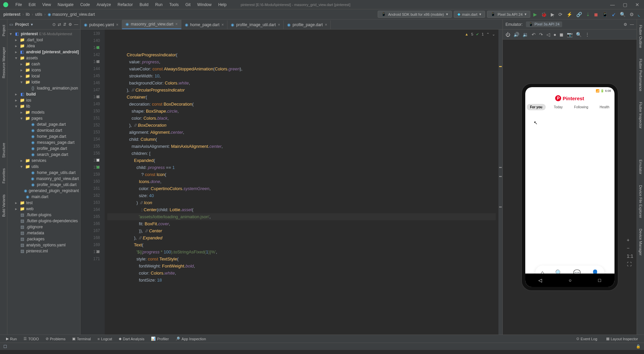  I want to click on tree-item: ▤.packages, so click(44, 239).